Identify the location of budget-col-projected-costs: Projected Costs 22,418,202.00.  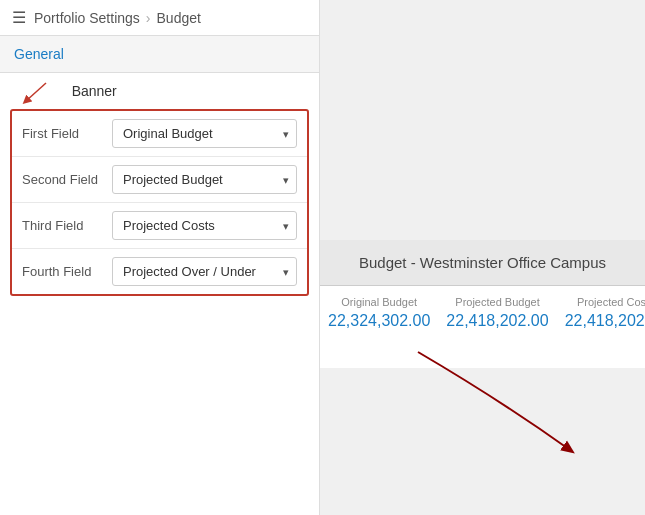
(601, 325).